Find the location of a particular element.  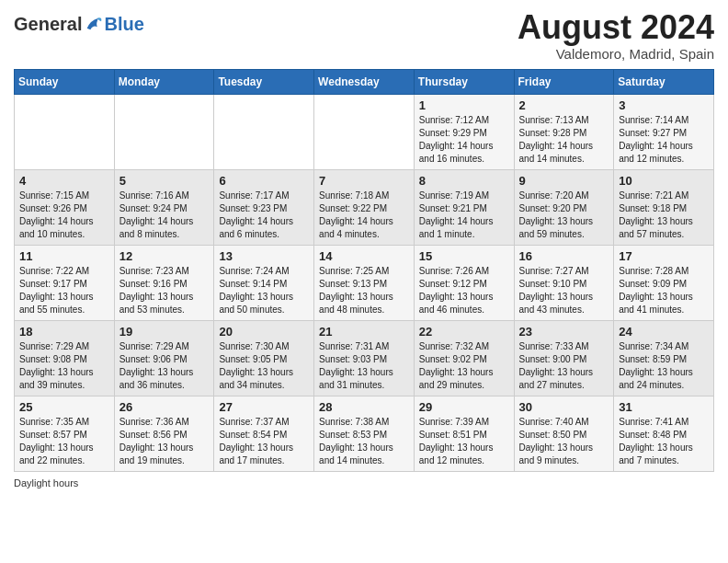

day-number: 16 is located at coordinates (564, 256).